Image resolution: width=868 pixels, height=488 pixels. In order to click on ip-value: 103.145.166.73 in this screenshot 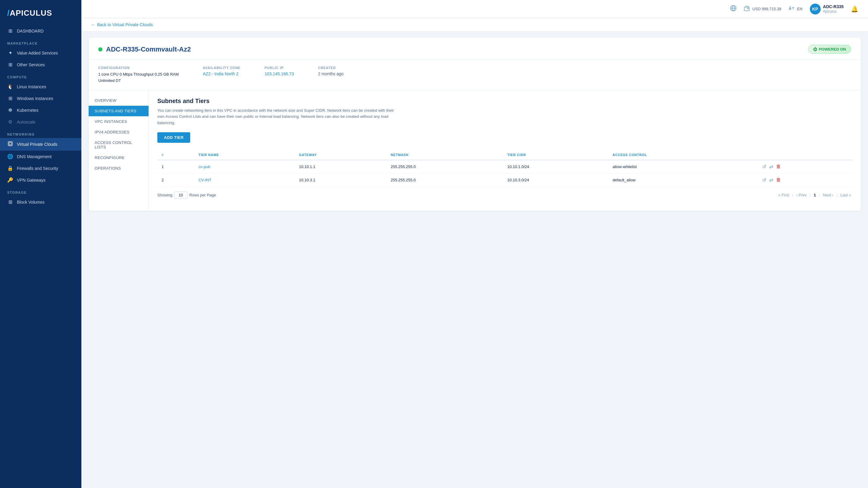, I will do `click(279, 74)`.